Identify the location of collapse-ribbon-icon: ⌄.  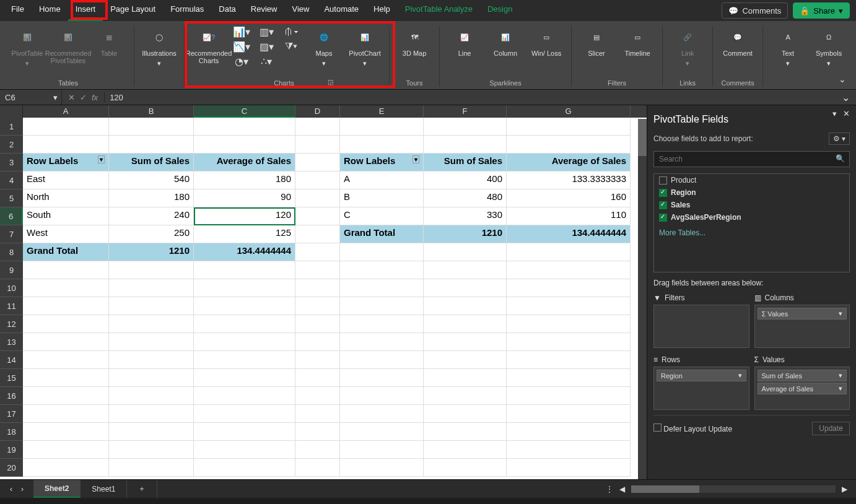
(842, 79).